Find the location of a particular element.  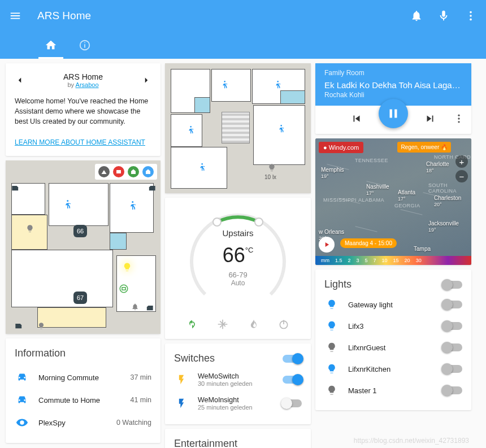

learn-more-link: LEARN MORE ABOUT HOME ASSISTANT is located at coordinates (80, 142).